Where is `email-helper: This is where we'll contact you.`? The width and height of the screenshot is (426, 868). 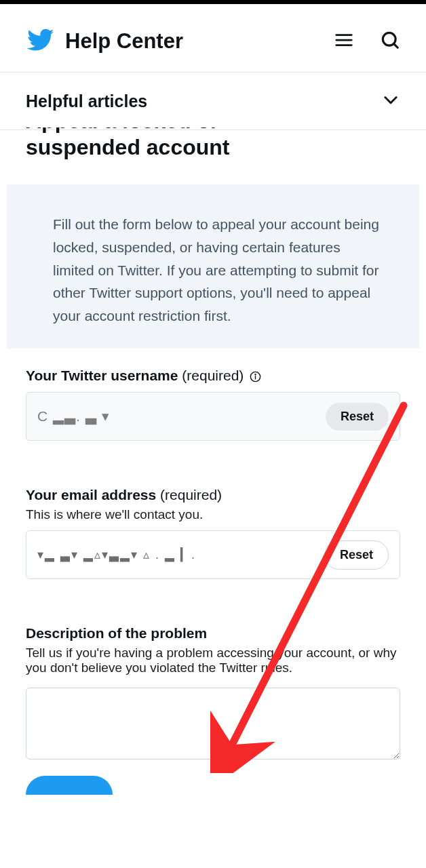 email-helper: This is where we'll contact you. is located at coordinates (213, 515).